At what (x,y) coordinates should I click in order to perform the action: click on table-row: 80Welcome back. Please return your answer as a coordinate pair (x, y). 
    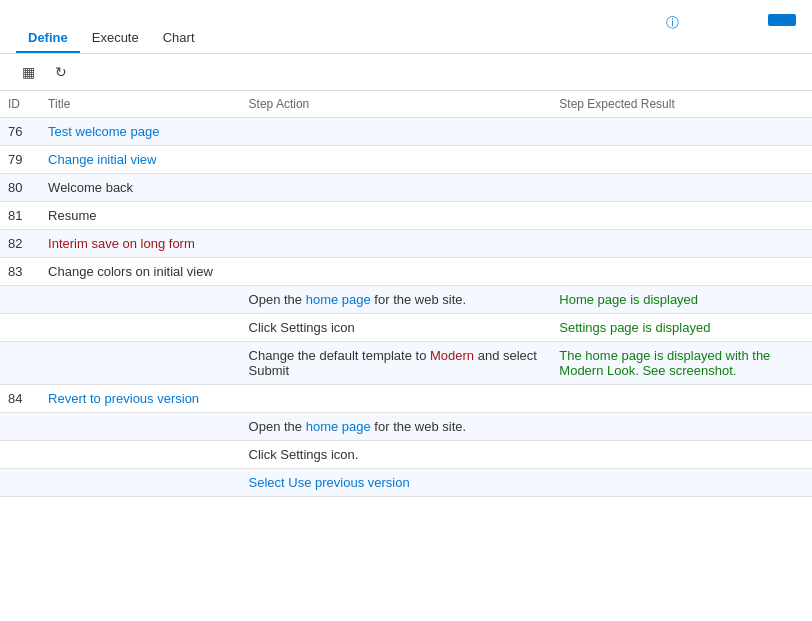
    Looking at the image, I should click on (406, 188).